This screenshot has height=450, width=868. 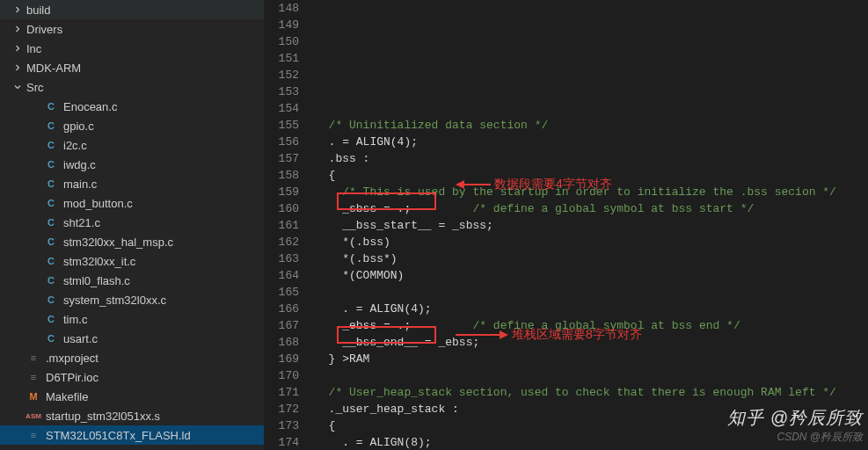 What do you see at coordinates (35, 88) in the screenshot?
I see `tree-item-label: Src` at bounding box center [35, 88].